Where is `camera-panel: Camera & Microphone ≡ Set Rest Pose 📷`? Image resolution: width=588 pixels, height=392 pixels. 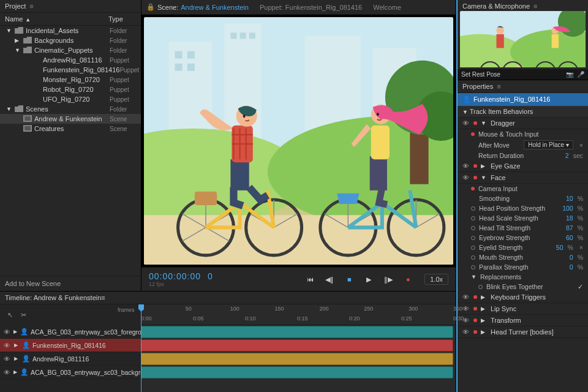 camera-panel: Camera & Microphone ≡ Set Rest Pose 📷 is located at coordinates (523, 40).